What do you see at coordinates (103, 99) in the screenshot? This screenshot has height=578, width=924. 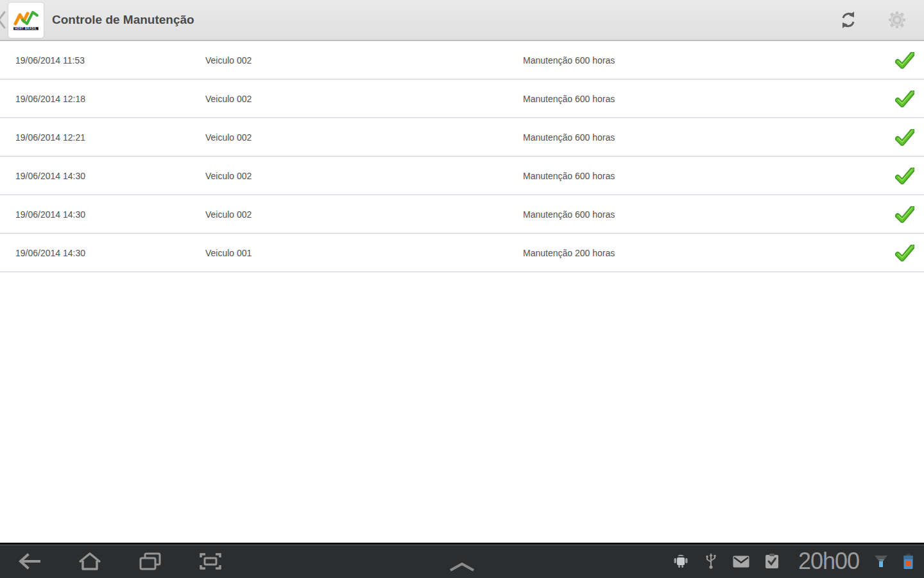 I see `row-datetime: 19/06/2014 12:18` at bounding box center [103, 99].